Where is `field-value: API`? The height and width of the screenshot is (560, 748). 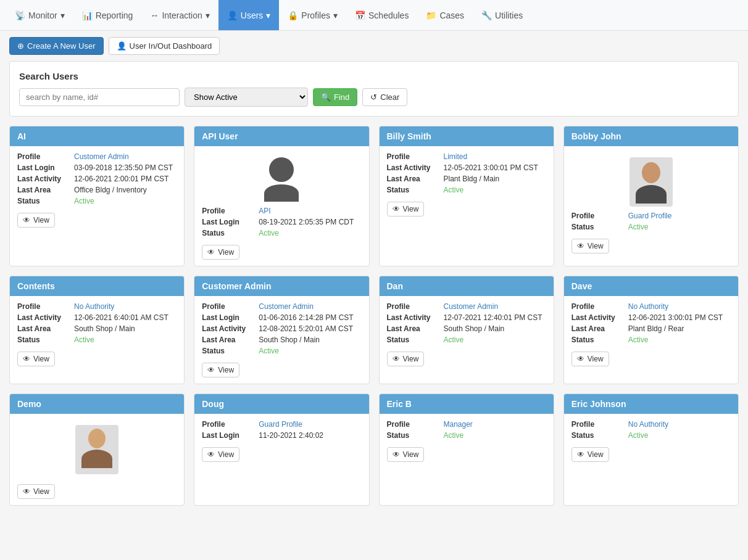
field-value: API is located at coordinates (310, 211).